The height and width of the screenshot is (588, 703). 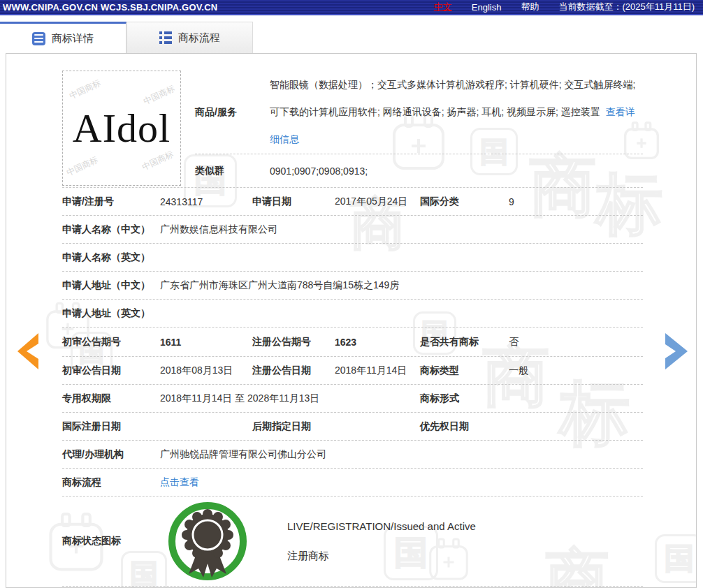 What do you see at coordinates (122, 128) in the screenshot?
I see `trademark-image: 中国商标 中国商标 中国商标 中国商标 AIdol` at bounding box center [122, 128].